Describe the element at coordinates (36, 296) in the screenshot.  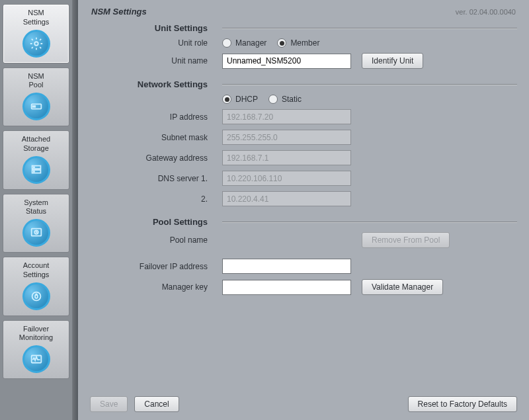
I see `account-icon` at that location.